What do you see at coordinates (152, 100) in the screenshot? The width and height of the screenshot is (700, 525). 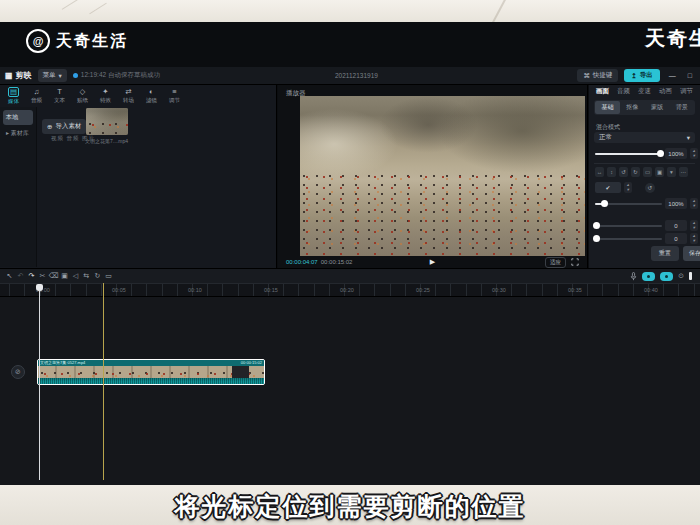 I see `media-tool-label: 滤镜` at bounding box center [152, 100].